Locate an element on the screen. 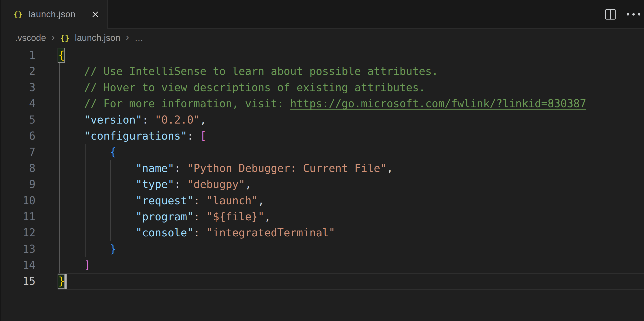 This screenshot has width=644, height=321. breadcrumb-item-launch-json: launch.json is located at coordinates (98, 38).